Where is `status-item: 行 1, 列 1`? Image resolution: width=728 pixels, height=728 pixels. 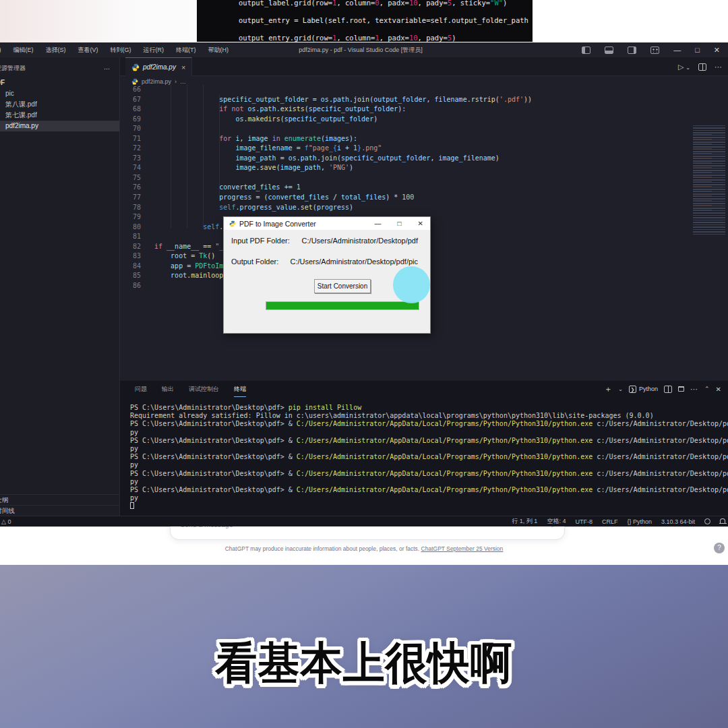
status-item: 行 1, 列 1 is located at coordinates (524, 522).